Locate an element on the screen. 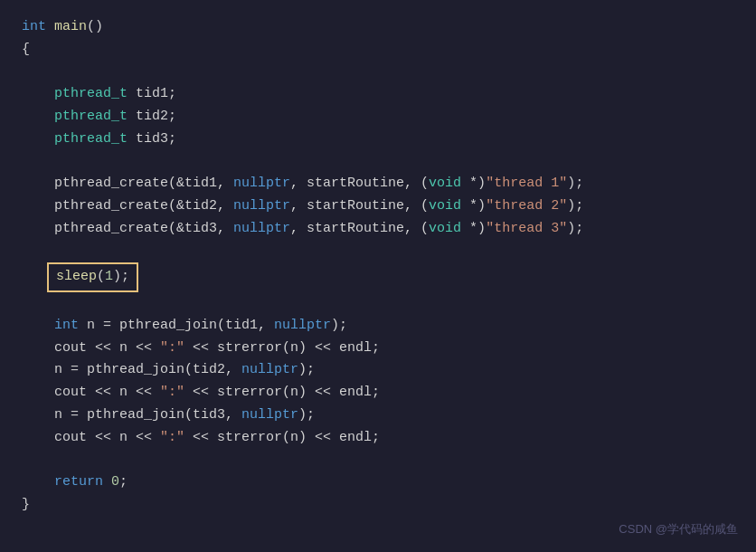 The width and height of the screenshot is (756, 552). code-line: int main() is located at coordinates (378, 27).